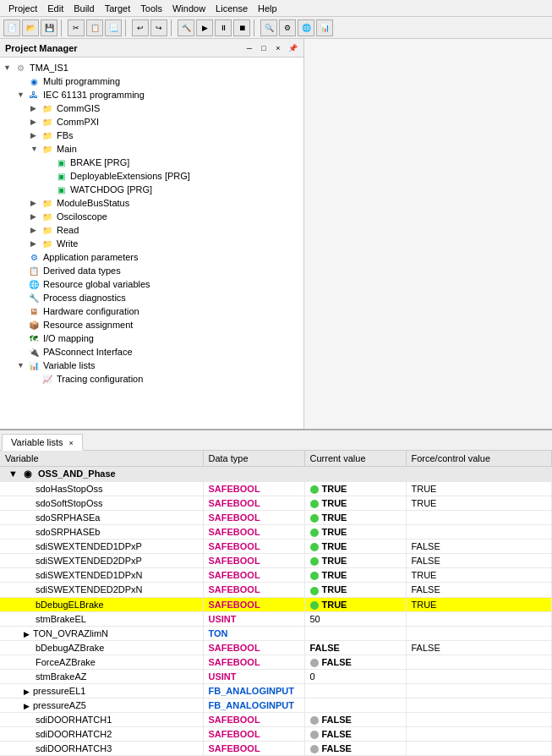 The image size is (552, 756). What do you see at coordinates (152, 81) in the screenshot?
I see `tree-item-multi: ◉ Multi programming` at bounding box center [152, 81].